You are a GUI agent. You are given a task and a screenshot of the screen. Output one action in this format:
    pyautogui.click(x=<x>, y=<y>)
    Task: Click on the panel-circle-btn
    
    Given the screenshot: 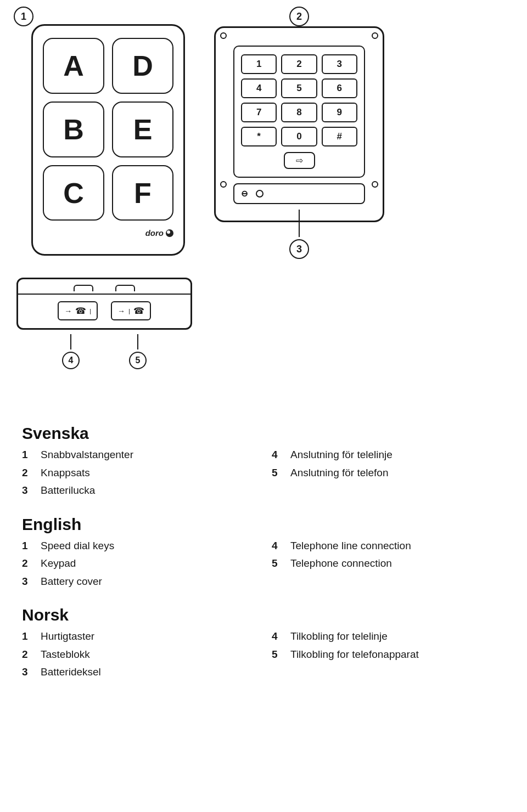 What is the action you would take?
    pyautogui.click(x=260, y=194)
    